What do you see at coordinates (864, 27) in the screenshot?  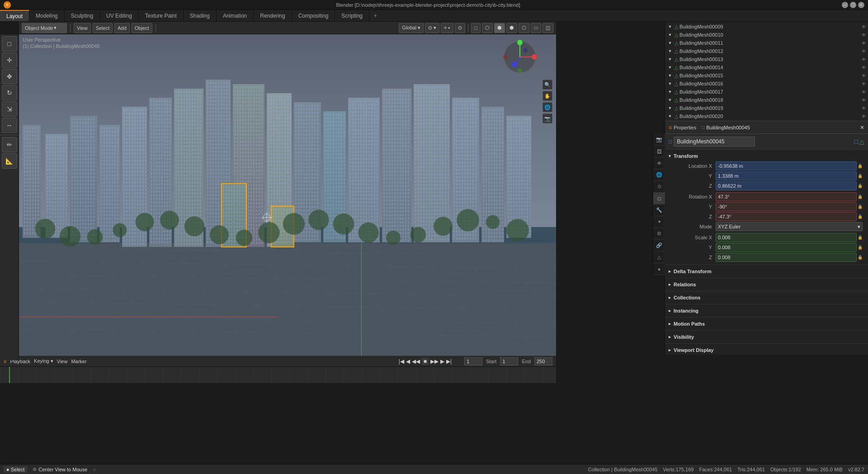 I see `visibility-toggle-09: 👁` at bounding box center [864, 27].